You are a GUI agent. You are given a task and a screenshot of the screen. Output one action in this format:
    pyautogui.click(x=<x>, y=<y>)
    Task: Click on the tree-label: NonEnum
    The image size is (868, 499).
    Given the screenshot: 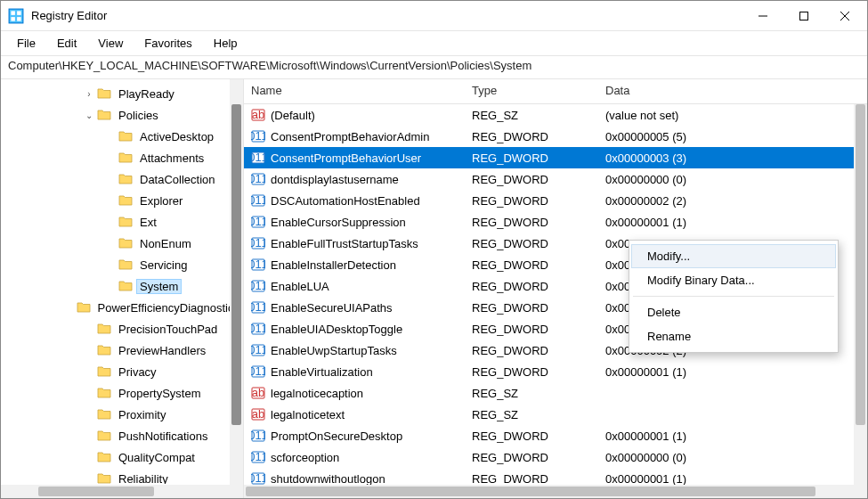 What is the action you would take?
    pyautogui.click(x=166, y=244)
    